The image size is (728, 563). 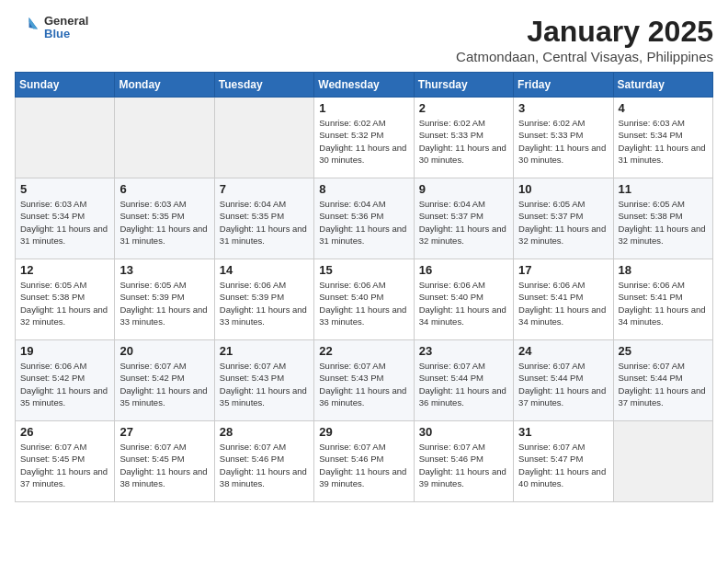 I want to click on day-number: 9, so click(x=463, y=190).